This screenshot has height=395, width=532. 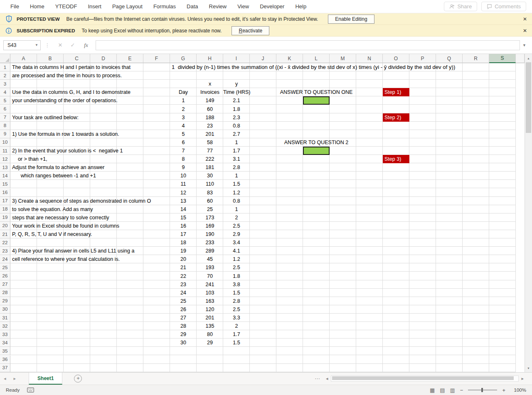 What do you see at coordinates (210, 109) in the screenshot?
I see `cell-H6: 60` at bounding box center [210, 109].